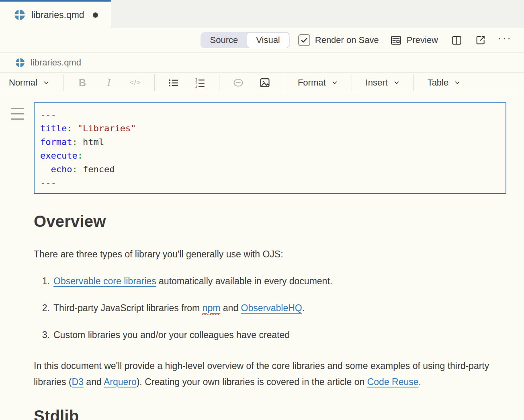 This screenshot has width=524, height=420. I want to click on doc-link: D3, so click(78, 382).